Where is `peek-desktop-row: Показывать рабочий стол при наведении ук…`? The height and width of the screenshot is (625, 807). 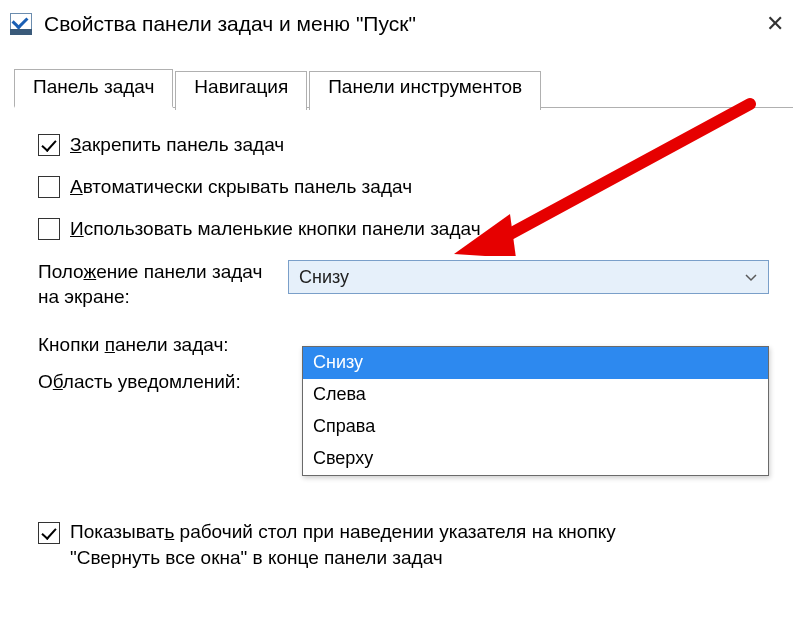
peek-desktop-row: Показывать рабочий стол при наведении ук… is located at coordinates (404, 546).